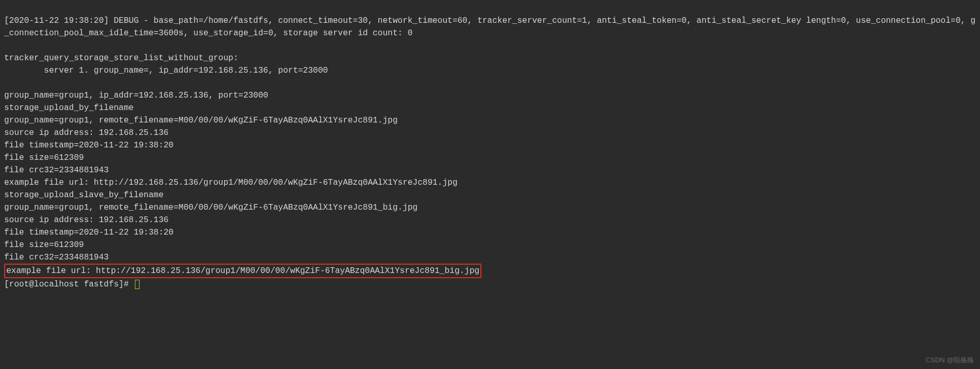 The height and width of the screenshot is (369, 980). I want to click on log-line: server 1. group_name=, ip_addr=192.168.2…, so click(166, 71).